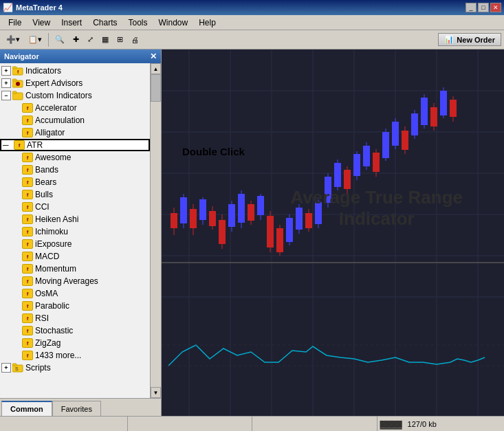 The image size is (504, 431). What do you see at coordinates (19, 145) in the screenshot?
I see `indicator-icon-atr: f` at bounding box center [19, 145].